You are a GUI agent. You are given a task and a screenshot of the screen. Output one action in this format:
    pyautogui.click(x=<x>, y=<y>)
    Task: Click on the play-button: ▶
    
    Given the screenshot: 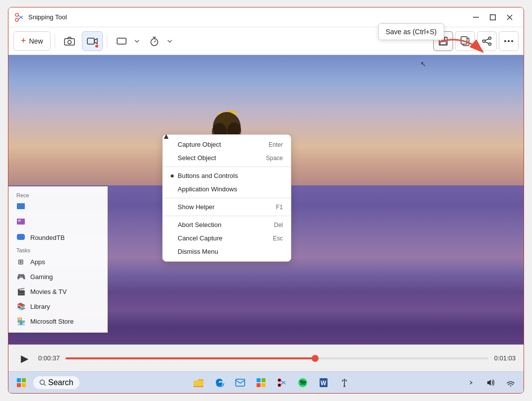 What is the action you would take?
    pyautogui.click(x=24, y=358)
    